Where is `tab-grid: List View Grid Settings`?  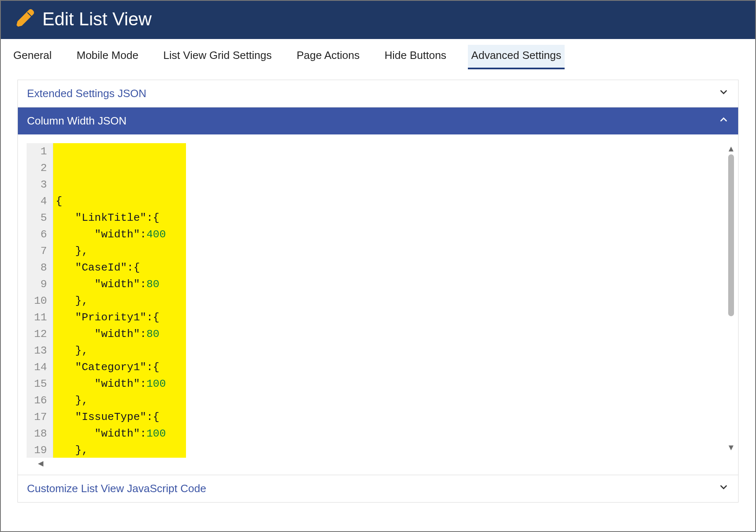 tab-grid: List View Grid Settings is located at coordinates (218, 57).